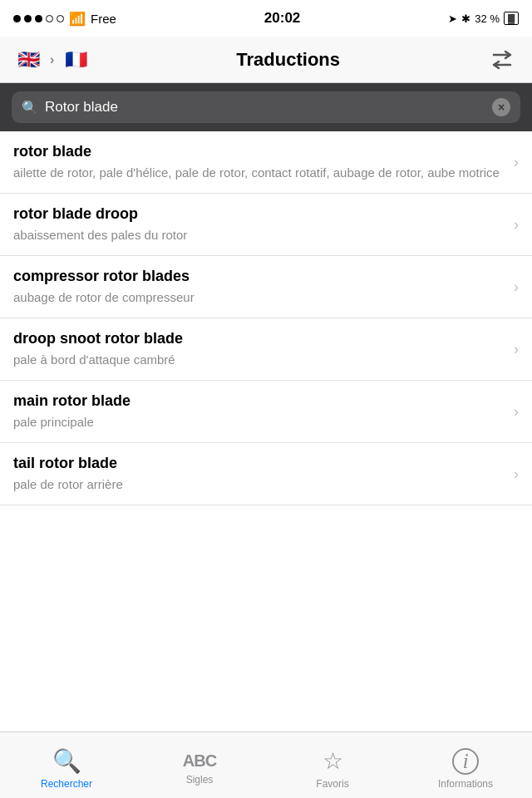 The width and height of the screenshot is (532, 798). I want to click on battery-label: 32 %, so click(487, 18).